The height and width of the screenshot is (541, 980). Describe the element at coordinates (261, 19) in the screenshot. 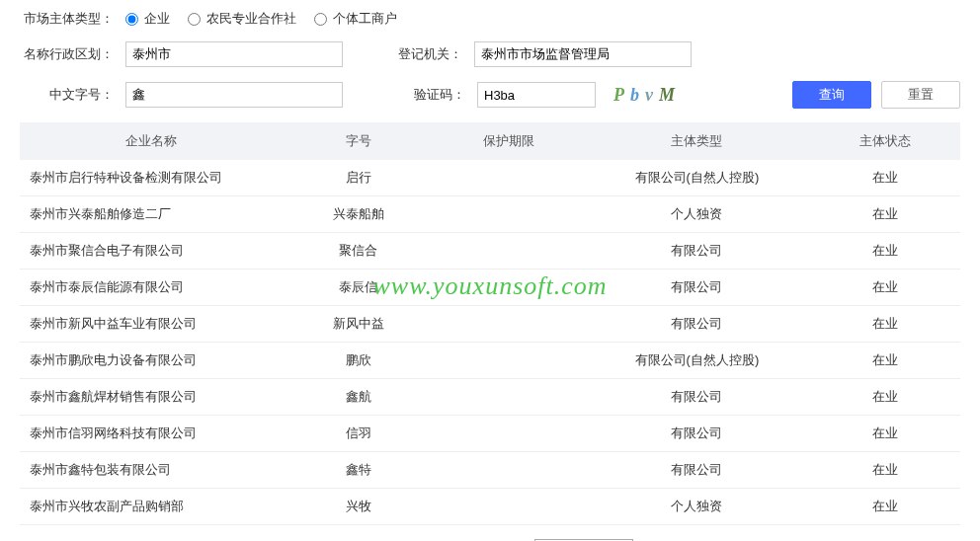

I see `entity-type-radio-group: 企业 农民专业合作社 个体工商户` at that location.